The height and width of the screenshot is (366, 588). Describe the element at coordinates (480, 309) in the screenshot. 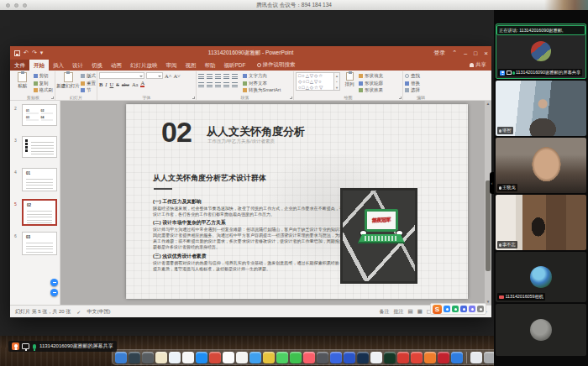

I see `toolbox-icon` at that location.